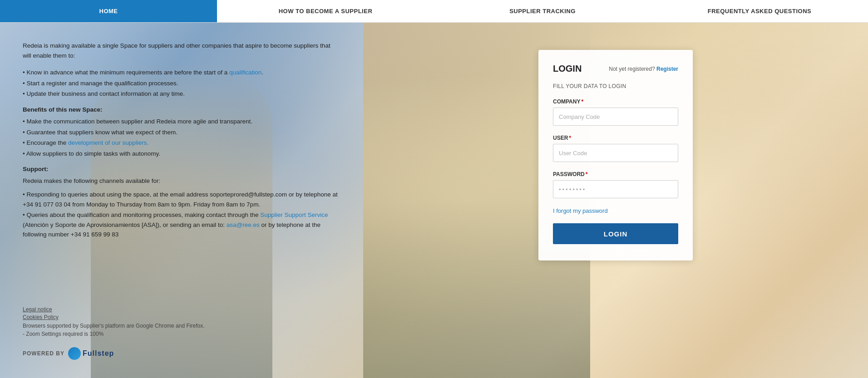 The width and height of the screenshot is (868, 378). Describe the element at coordinates (616, 112) in the screenshot. I see `company-form-group: COMPANY*` at that location.